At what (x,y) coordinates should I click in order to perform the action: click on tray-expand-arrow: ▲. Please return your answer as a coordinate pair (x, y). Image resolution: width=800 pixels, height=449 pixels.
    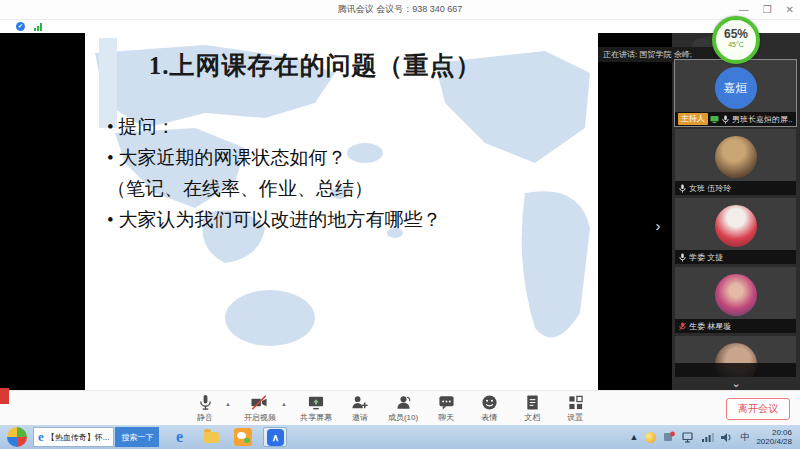
    Looking at the image, I should click on (634, 437).